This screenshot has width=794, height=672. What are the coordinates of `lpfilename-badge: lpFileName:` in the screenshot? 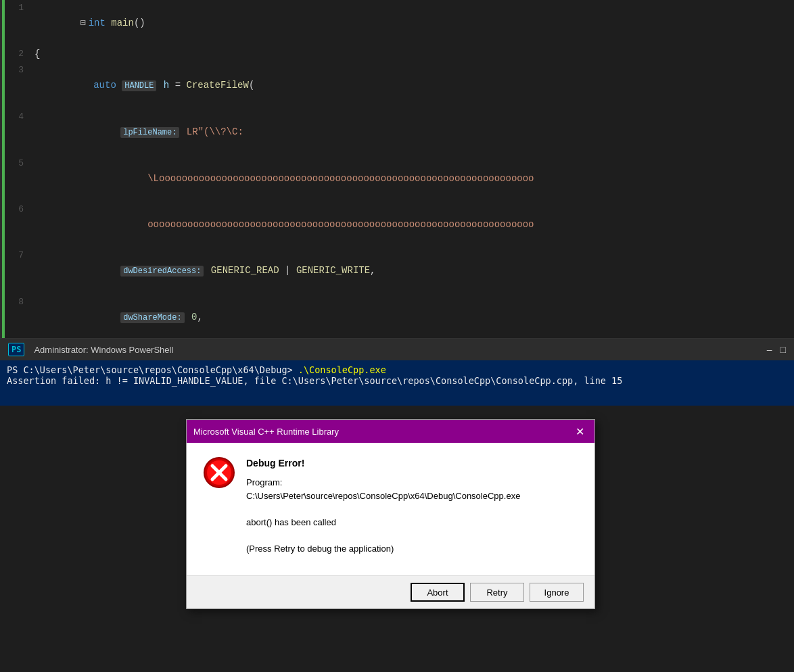 It's located at (150, 133).